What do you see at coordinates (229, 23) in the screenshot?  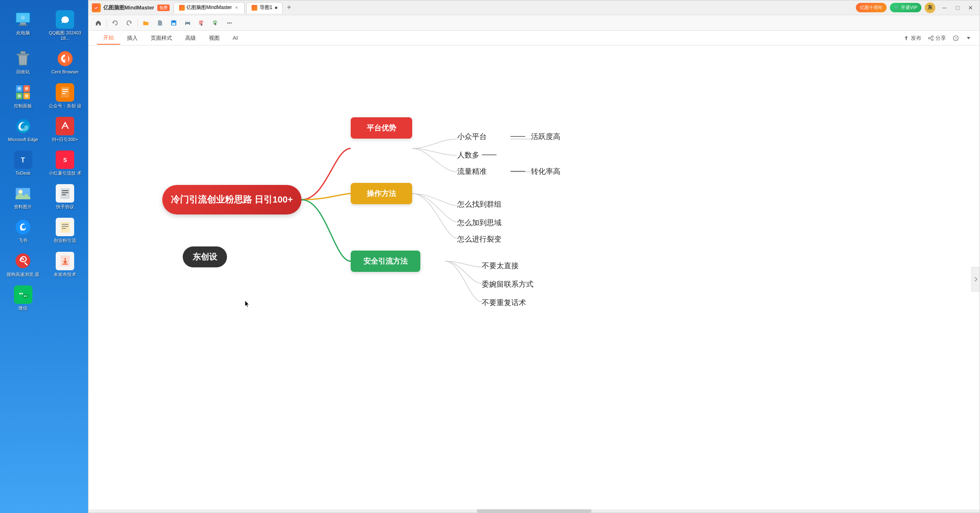 I see `more-button` at bounding box center [229, 23].